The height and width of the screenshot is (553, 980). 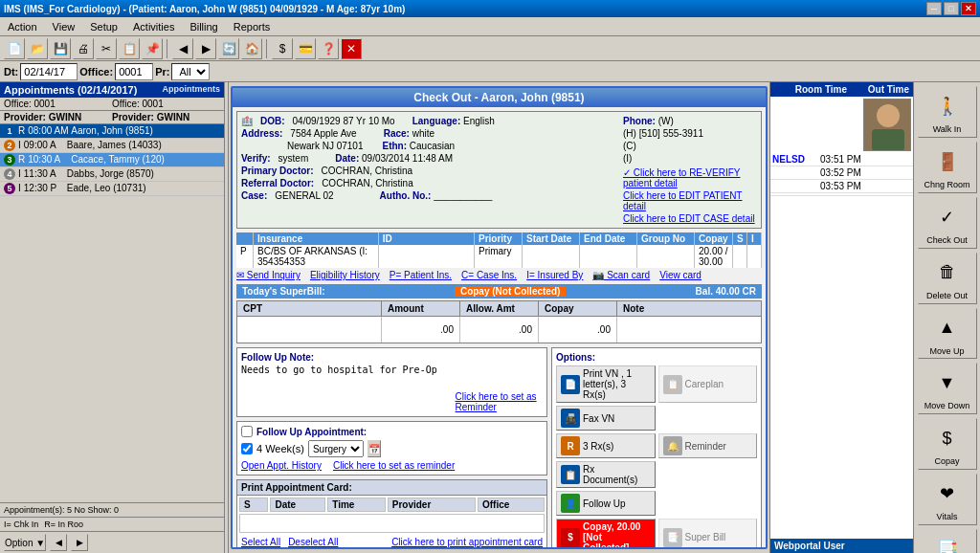 What do you see at coordinates (252, 49) in the screenshot?
I see `home-button: 🏠` at bounding box center [252, 49].